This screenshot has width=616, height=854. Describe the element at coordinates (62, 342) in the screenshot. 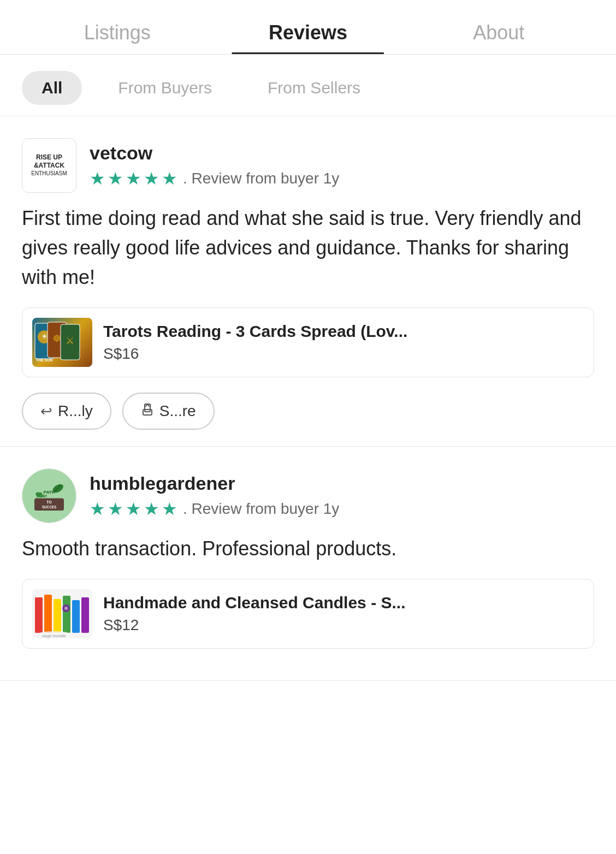

I see `tarot-cards-icon: ☀ ☸ ⚔ THE SUN` at that location.